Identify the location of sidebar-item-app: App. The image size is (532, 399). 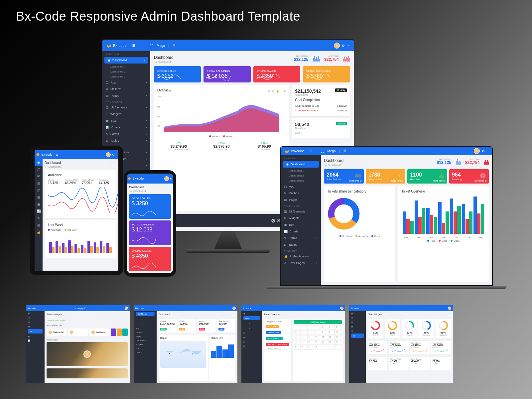
(252, 318).